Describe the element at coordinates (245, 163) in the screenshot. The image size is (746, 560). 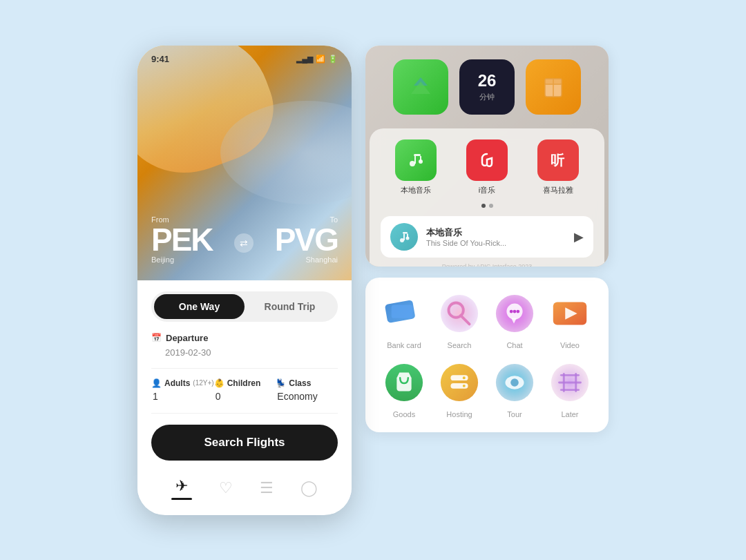
I see `hero-bg: 9:41 ▂▄▆ 📶 🔋 From PEK Beijing ⇄` at that location.